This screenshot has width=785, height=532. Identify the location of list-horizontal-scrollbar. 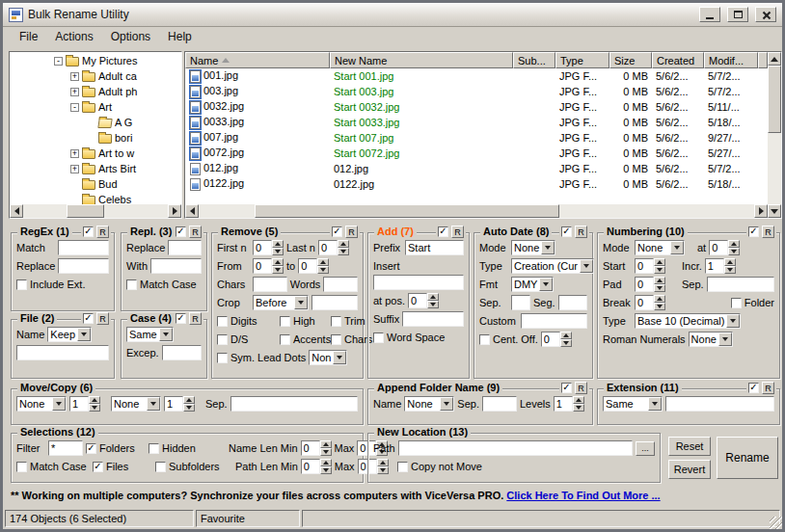
(476, 211).